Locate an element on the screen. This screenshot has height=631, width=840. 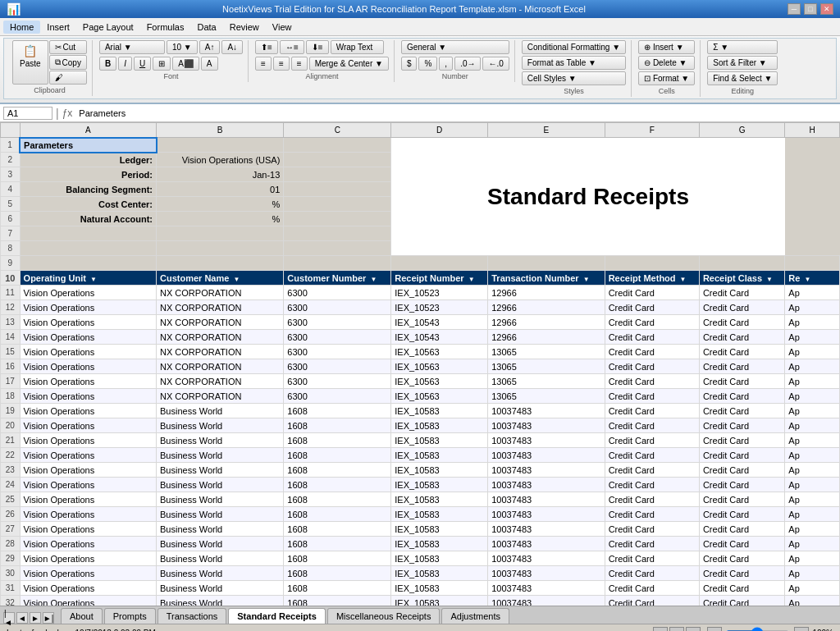
cell-f16: Credit Card is located at coordinates (651, 367).